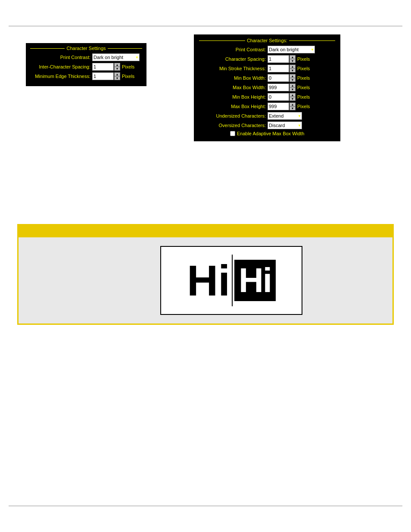 Image resolution: width=411 pixels, height=532 pixels. What do you see at coordinates (128, 67) in the screenshot?
I see `left-inter-char-spacing-unit: Pixels` at bounding box center [128, 67].